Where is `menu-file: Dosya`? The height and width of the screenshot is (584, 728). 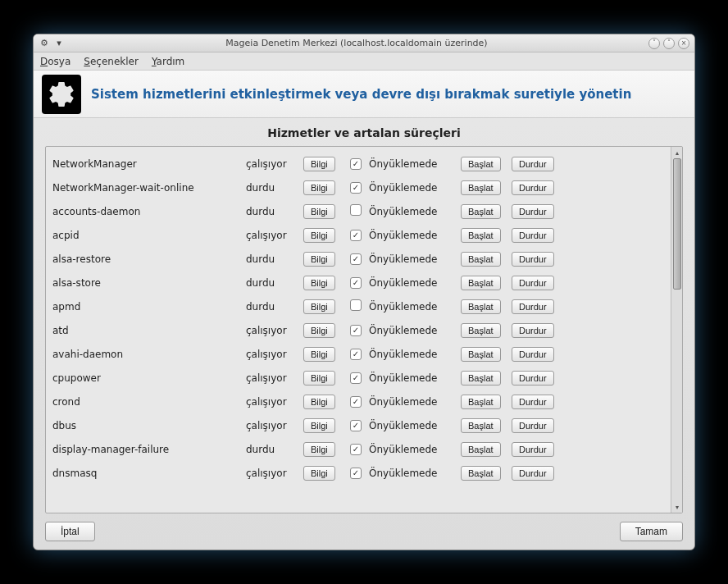 menu-file: Dosya is located at coordinates (56, 62).